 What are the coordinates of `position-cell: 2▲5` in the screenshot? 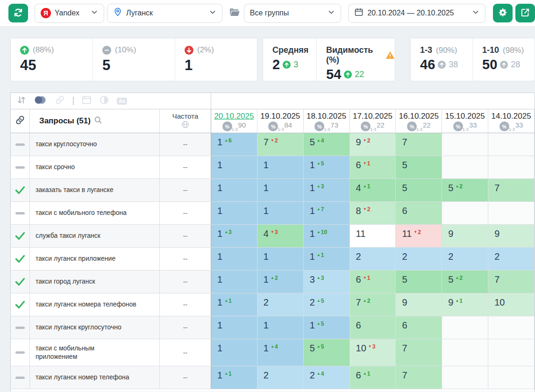 It's located at (327, 305).